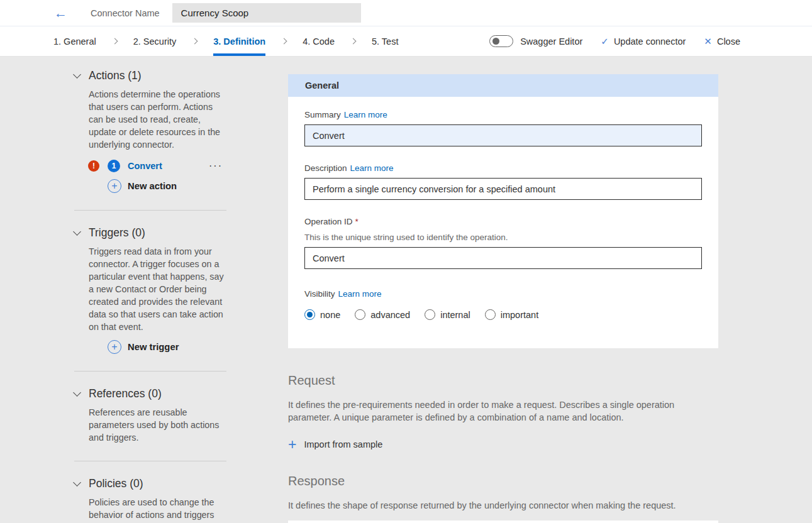 The height and width of the screenshot is (523, 812). What do you see at coordinates (326, 168) in the screenshot?
I see `description-label: Description` at bounding box center [326, 168].